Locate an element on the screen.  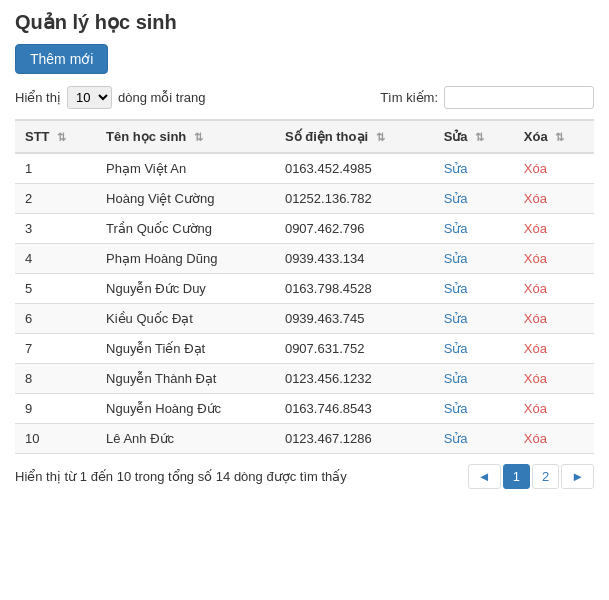
cell-phone: 01252.136.782 is located at coordinates (354, 199).